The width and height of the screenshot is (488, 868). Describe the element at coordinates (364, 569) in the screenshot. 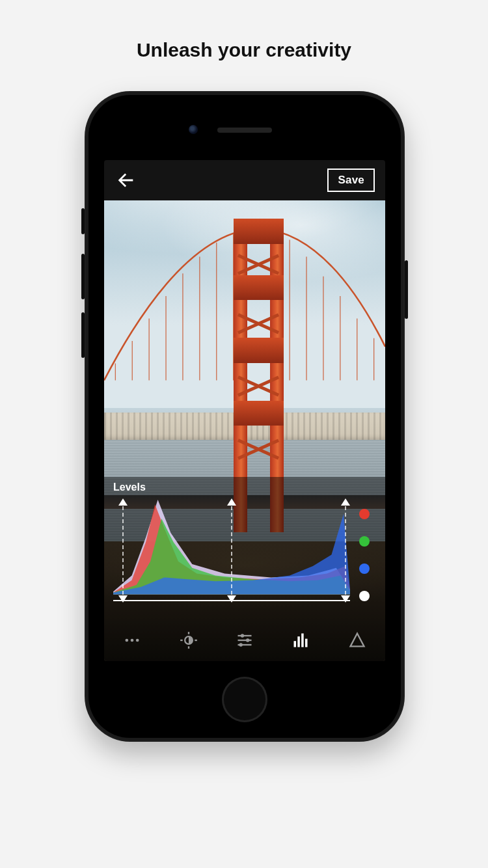

I see `channel-blue` at that location.